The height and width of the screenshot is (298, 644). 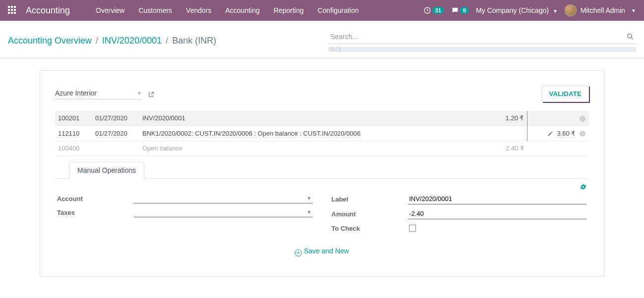 I want to click on apps-icon, so click(x=12, y=10).